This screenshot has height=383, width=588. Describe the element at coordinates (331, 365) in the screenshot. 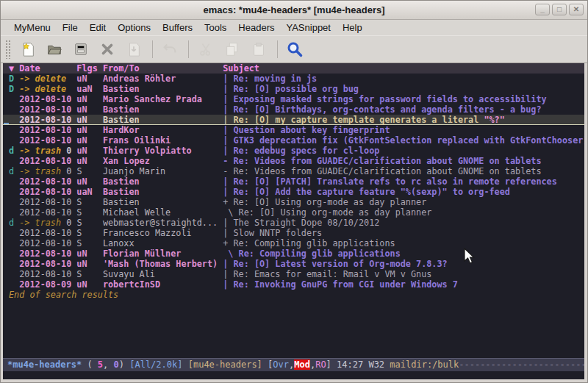

I see `modeline-segment: ]` at that location.